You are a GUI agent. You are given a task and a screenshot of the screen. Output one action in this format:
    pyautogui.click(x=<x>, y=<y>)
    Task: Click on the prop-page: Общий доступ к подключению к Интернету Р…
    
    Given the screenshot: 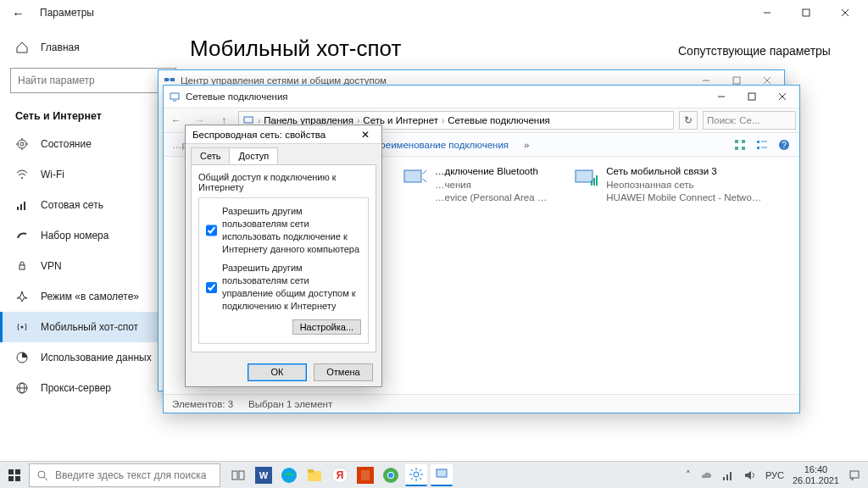 What is the action you would take?
    pyautogui.click(x=283, y=258)
    